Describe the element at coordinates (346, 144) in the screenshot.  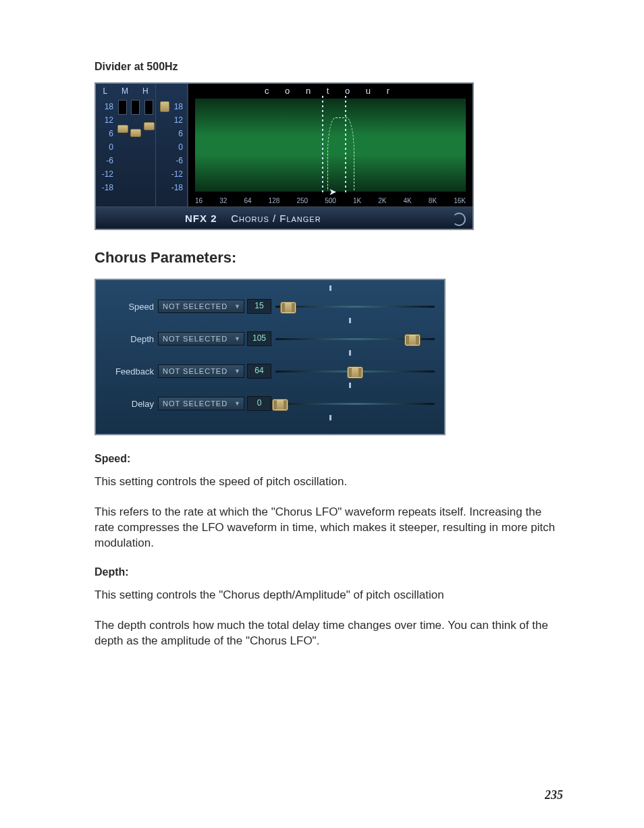
I see `contour-divider-right` at that location.